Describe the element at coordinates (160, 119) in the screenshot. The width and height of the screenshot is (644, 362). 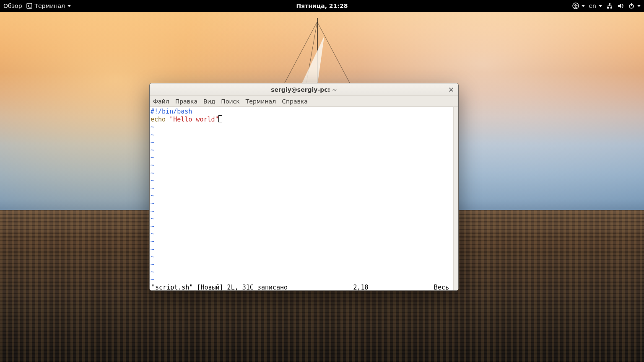
I see `echo-cmd: echo` at that location.